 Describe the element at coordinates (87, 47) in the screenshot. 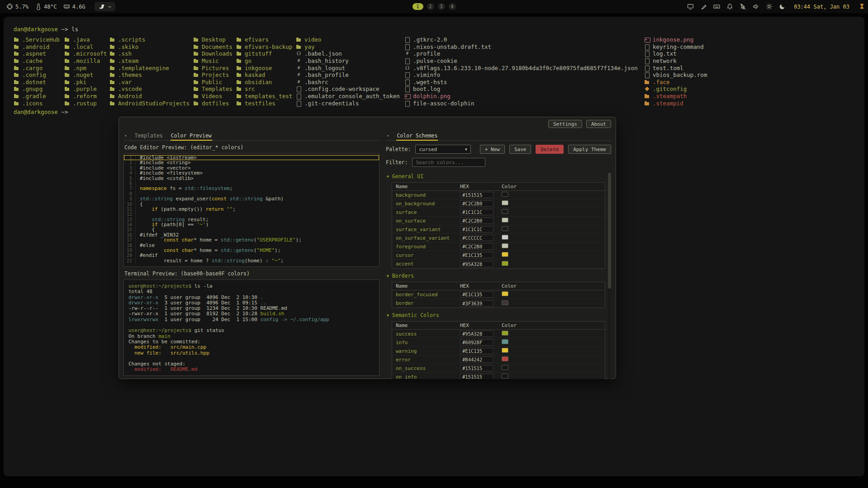

I see `file-entry: .local` at that location.